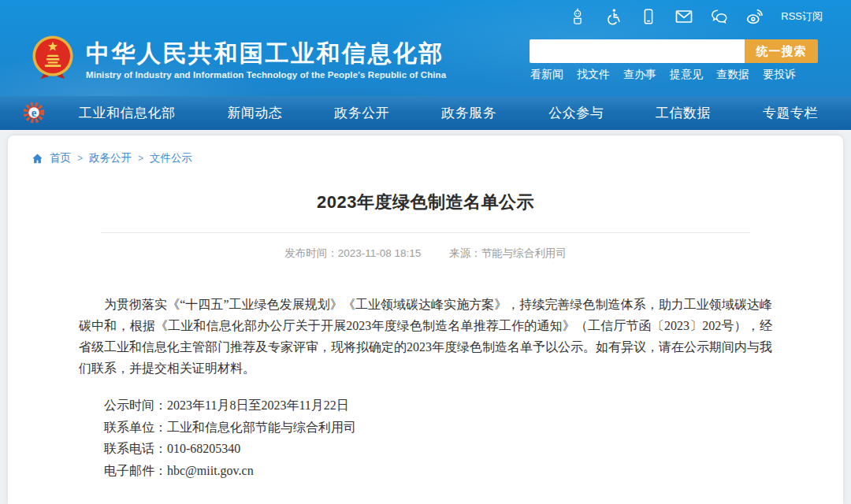  I want to click on article-source: 来源：节能与综合利用司, so click(507, 254).